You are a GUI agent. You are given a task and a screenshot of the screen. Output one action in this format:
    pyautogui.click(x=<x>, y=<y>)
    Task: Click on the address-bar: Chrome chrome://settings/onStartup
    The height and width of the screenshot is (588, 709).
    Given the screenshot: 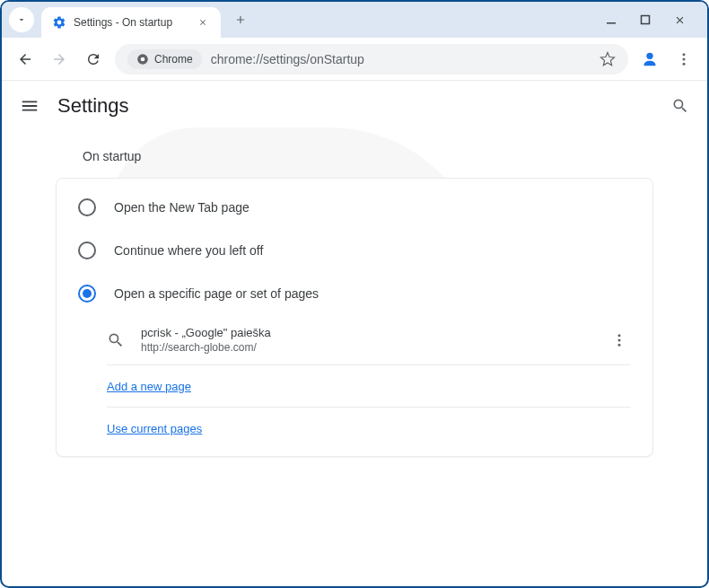 What is the action you would take?
    pyautogui.click(x=372, y=59)
    